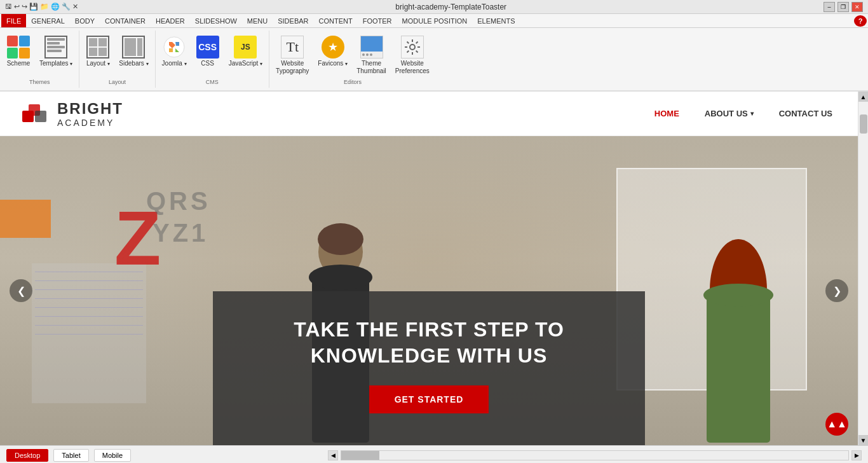 The image size is (868, 463). I want to click on menu-file: FILE, so click(14, 20).